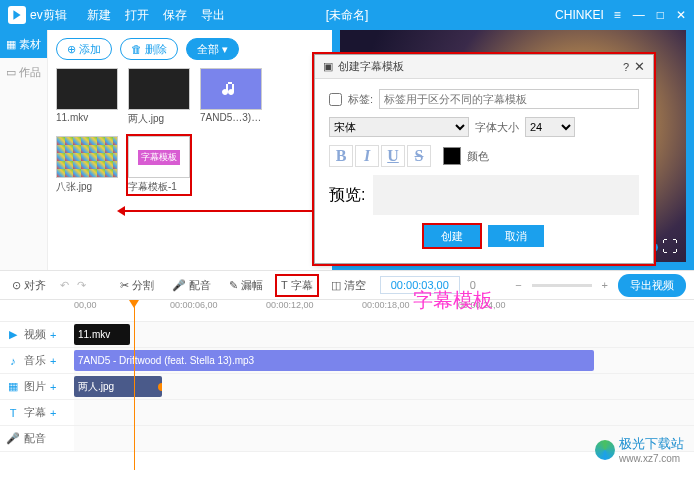 This screenshot has height=500, width=694. I want to click on fullscreen-icon: ⛶, so click(670, 247).